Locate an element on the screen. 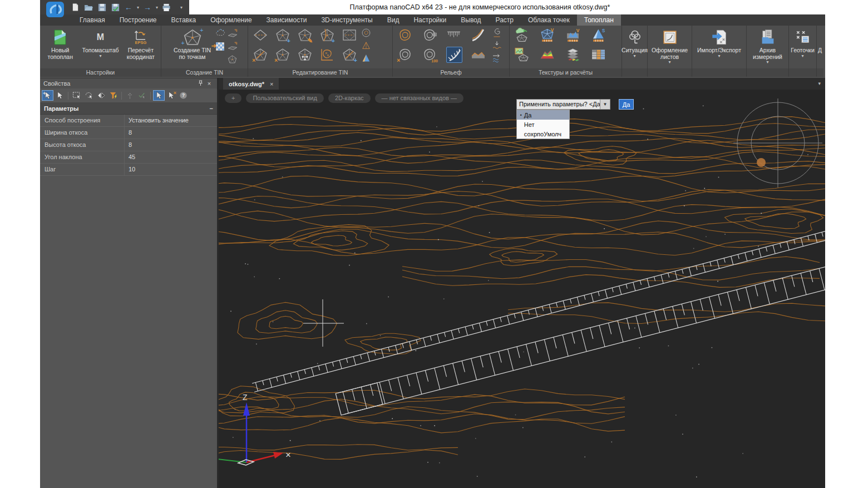 The image size is (868, 488). parameter-value: 45 is located at coordinates (171, 157).